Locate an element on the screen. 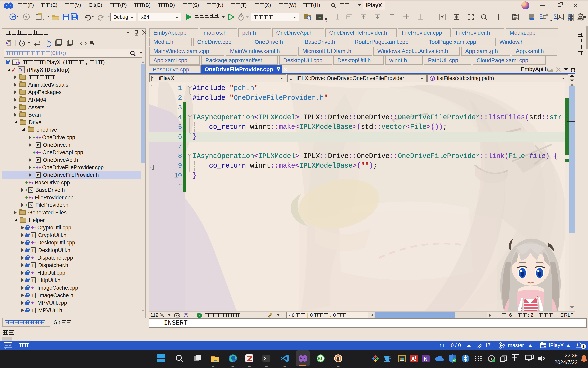 This screenshot has height=368, width=588. svg-text: N is located at coordinates (426, 359).